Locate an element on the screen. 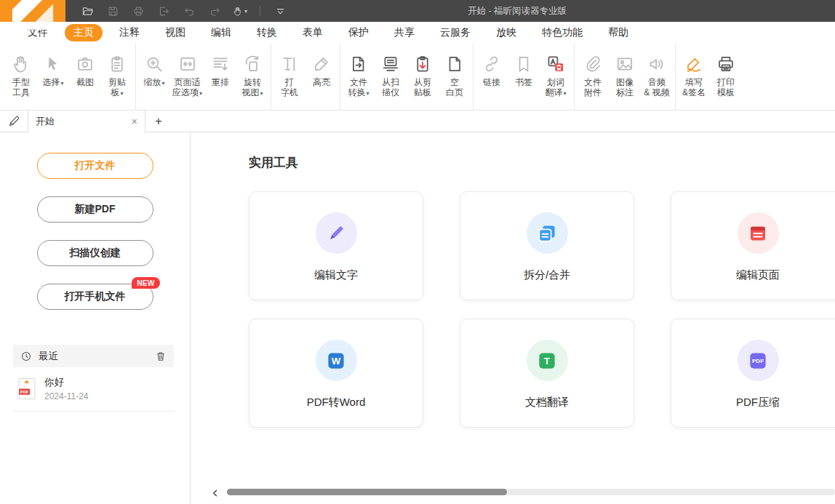 Image resolution: width=835 pixels, height=504 pixels. split-merge-card: 拆分/合并 is located at coordinates (547, 246).